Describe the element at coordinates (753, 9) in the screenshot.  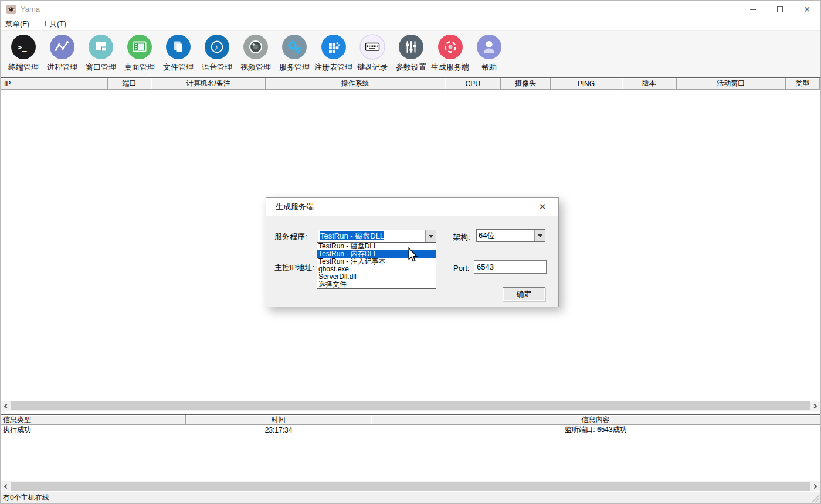
I see `minimize-button` at that location.